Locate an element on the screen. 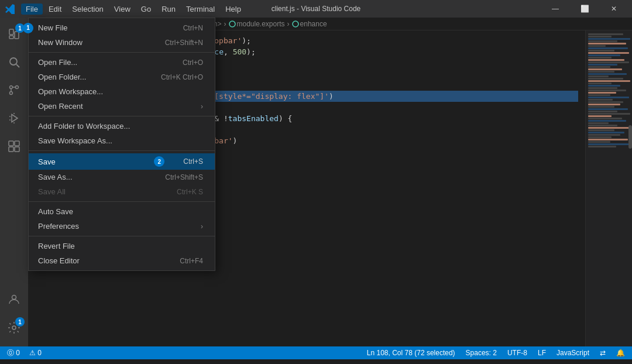  activity-source-control is located at coordinates (14, 90).